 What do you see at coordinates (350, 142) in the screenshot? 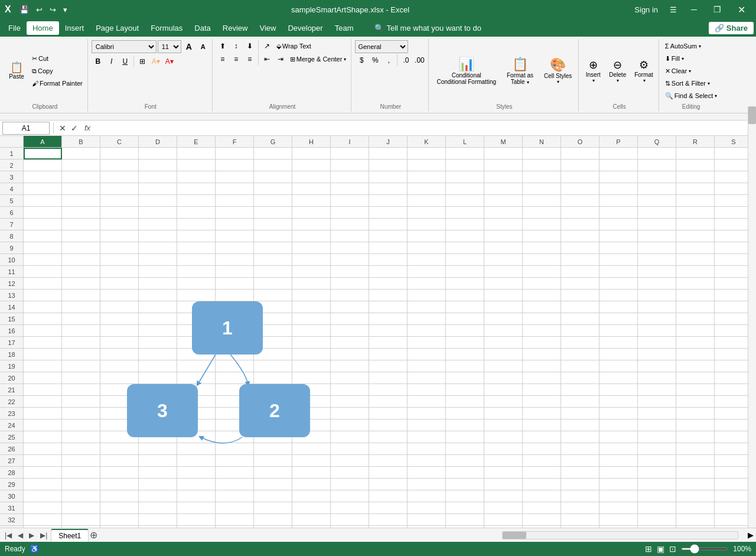
I see `col-header-I: I` at bounding box center [350, 142].